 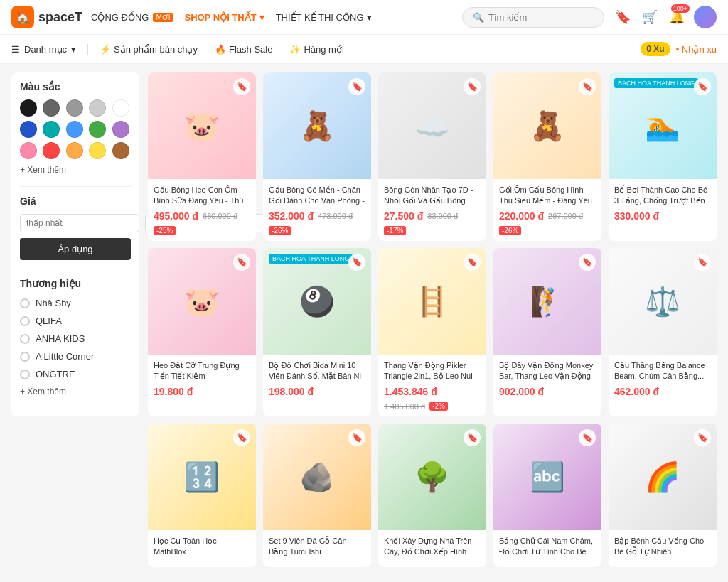 I want to click on product-info: Cầu Thăng Bằng Balance Beam, Chùm Cân Bằ…, so click(x=663, y=379).